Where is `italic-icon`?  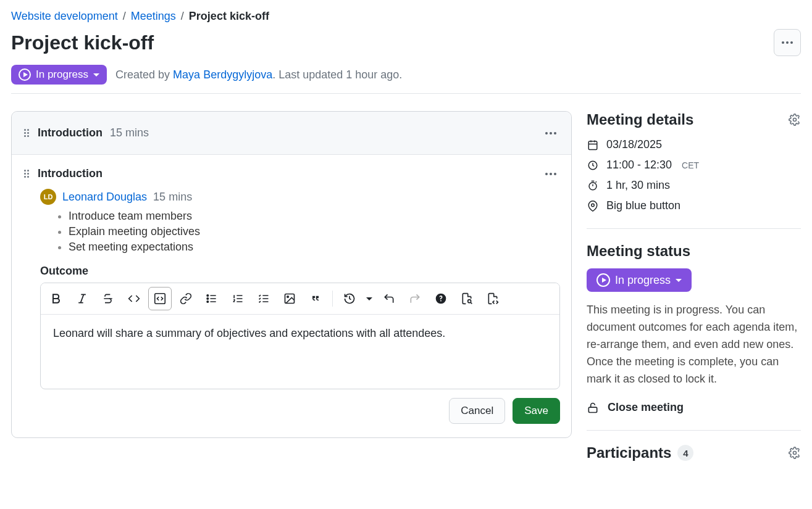
italic-icon is located at coordinates (82, 299).